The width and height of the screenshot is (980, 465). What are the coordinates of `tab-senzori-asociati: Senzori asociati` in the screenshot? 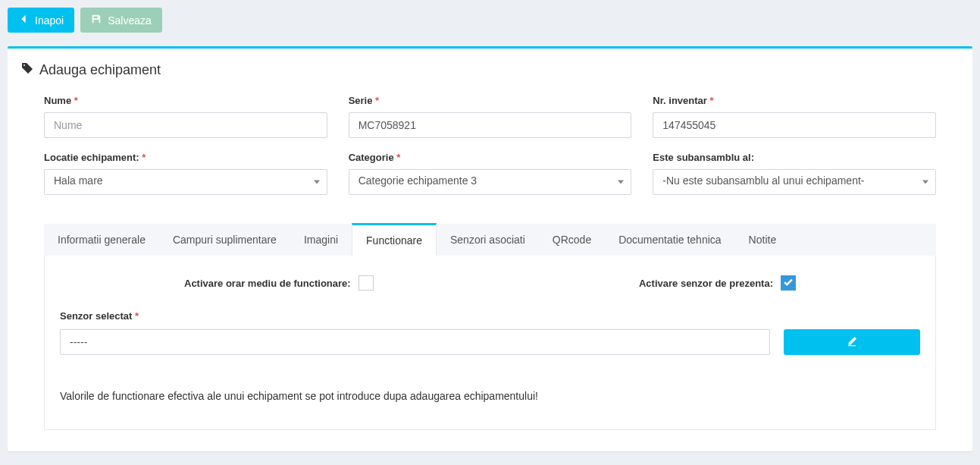 It's located at (488, 240).